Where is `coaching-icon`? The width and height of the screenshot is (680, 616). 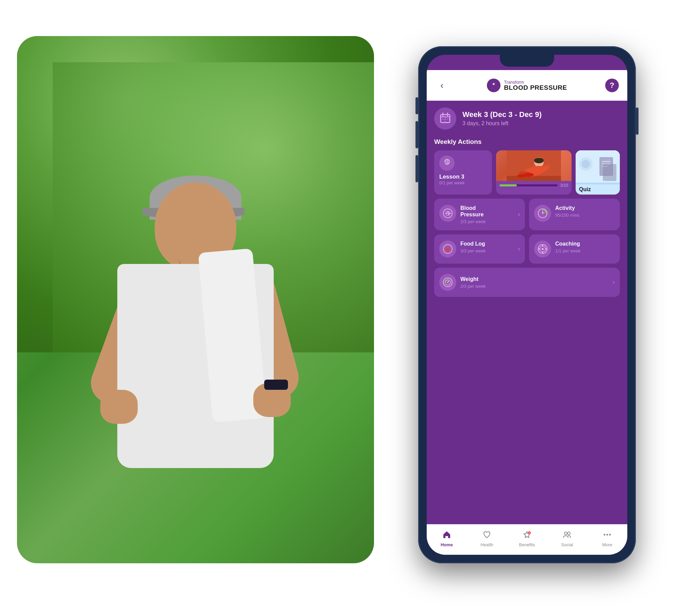 coaching-icon is located at coordinates (543, 249).